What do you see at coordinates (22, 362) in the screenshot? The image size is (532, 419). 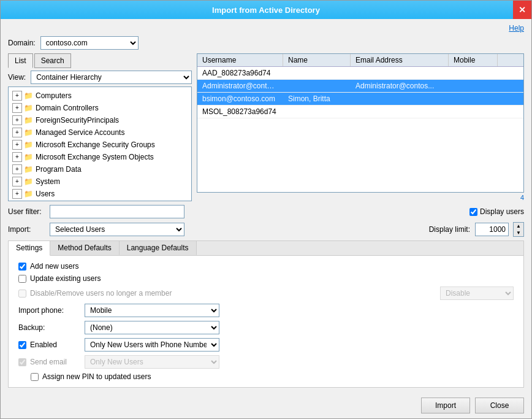 I see `send-email-checkbox` at bounding box center [22, 362].